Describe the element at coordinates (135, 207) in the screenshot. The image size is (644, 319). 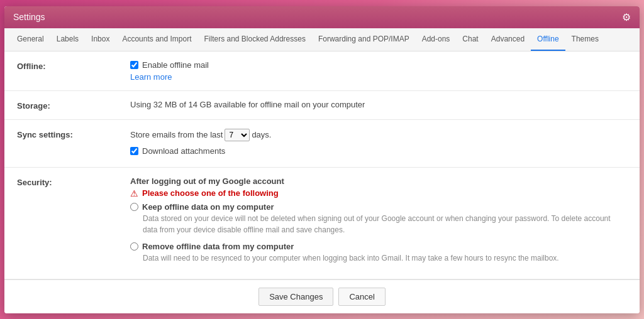
I see `keep-data-radio` at that location.